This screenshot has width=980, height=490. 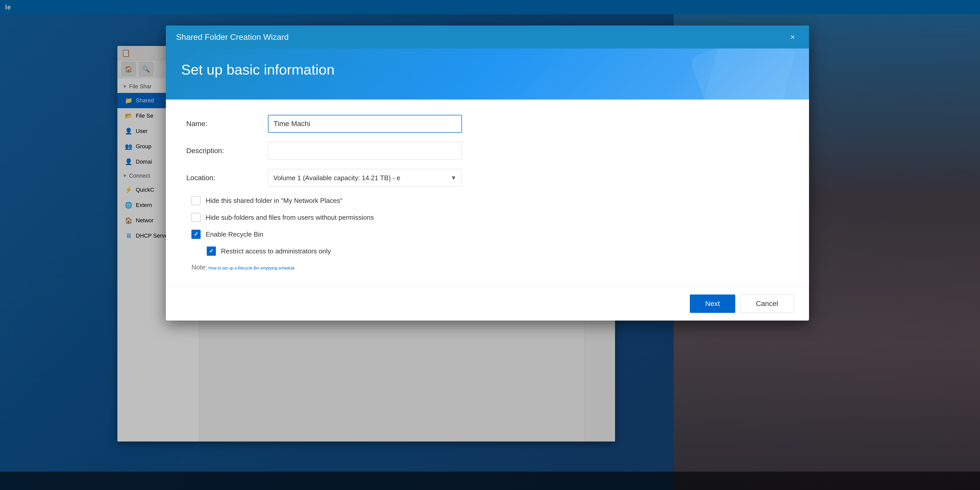 I want to click on hide-subfolders-checkbox, so click(x=196, y=218).